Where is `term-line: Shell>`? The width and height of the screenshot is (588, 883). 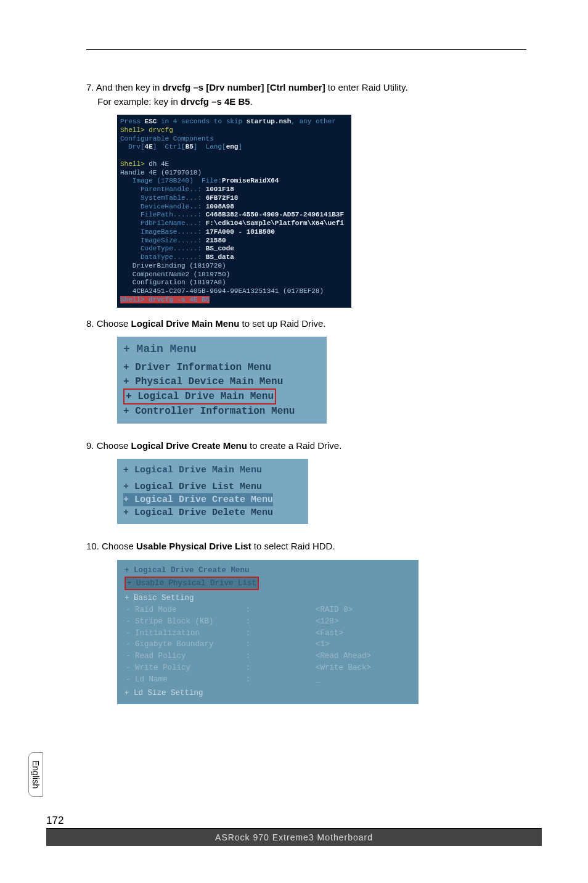
term-line: Shell> is located at coordinates (134, 164).